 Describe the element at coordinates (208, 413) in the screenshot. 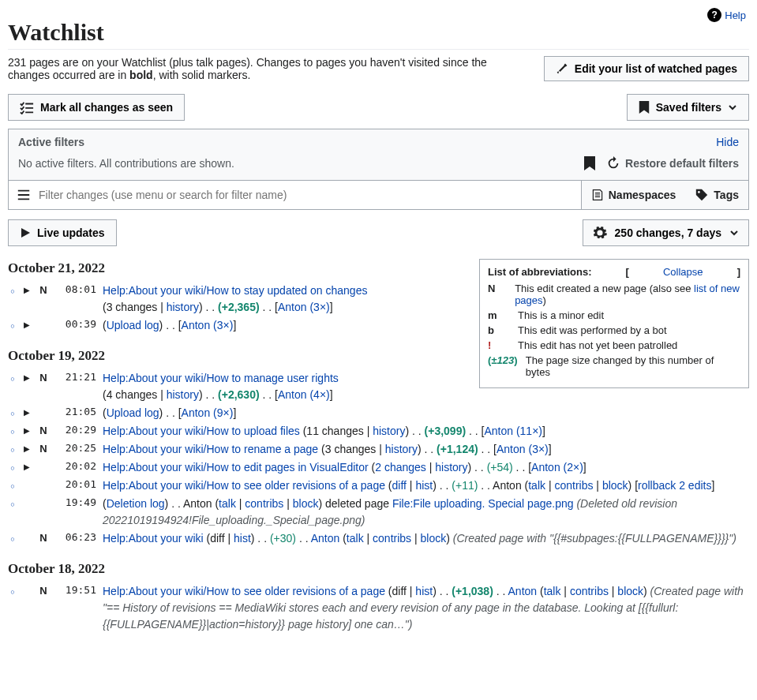

I see `user-link: Anton (9×)` at that location.